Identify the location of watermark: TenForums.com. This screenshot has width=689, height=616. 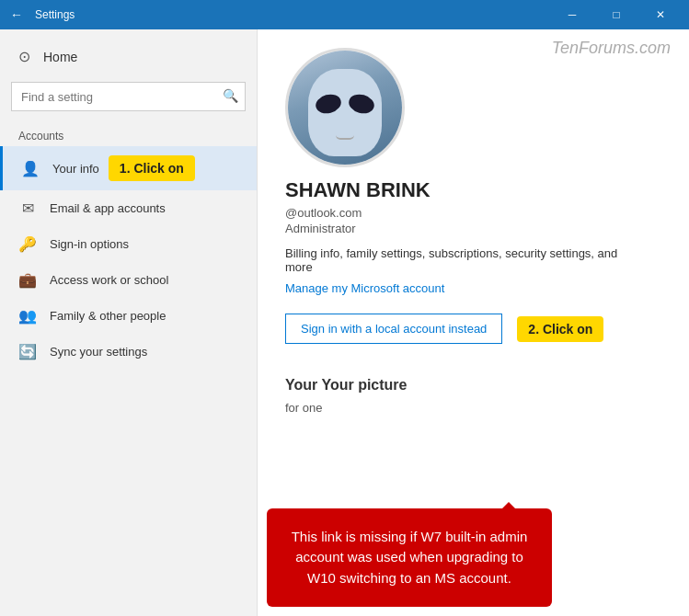
(611, 48).